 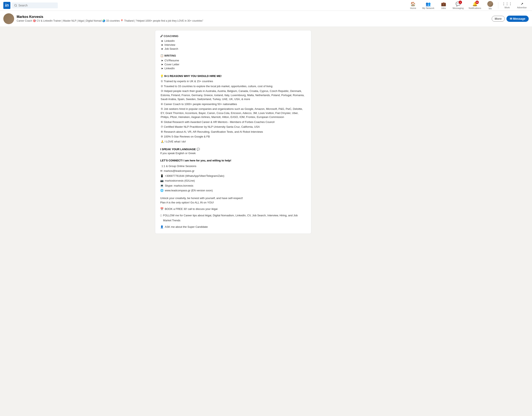 What do you see at coordinates (458, 8) in the screenshot?
I see `nav-messaging-label: Messaging` at bounding box center [458, 8].